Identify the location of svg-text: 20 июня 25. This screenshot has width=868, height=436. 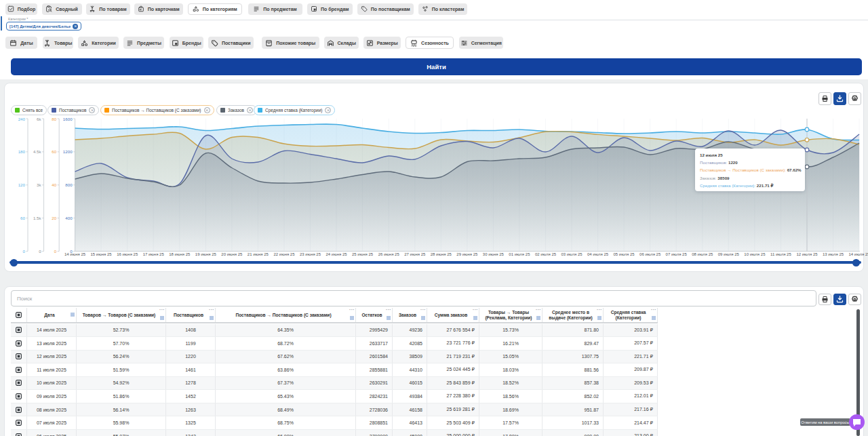
(232, 254).